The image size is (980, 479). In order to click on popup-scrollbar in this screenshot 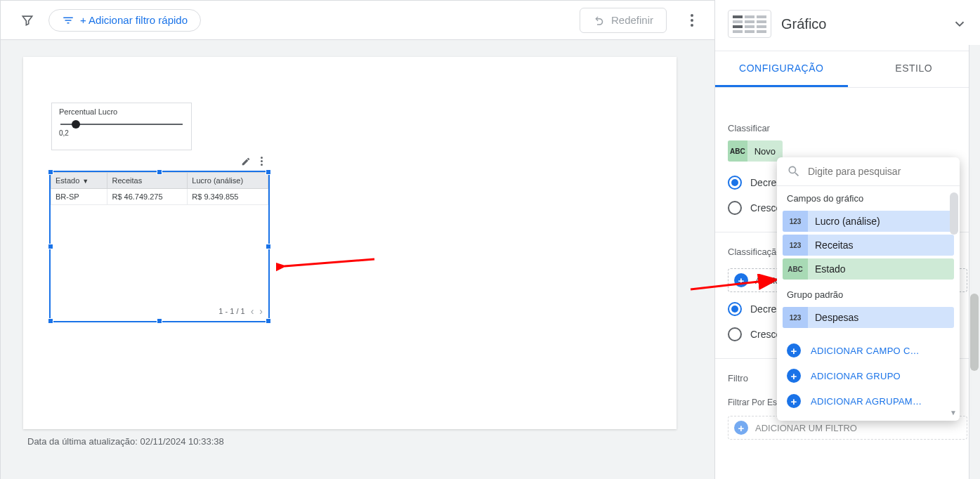, I will do `click(954, 214)`.